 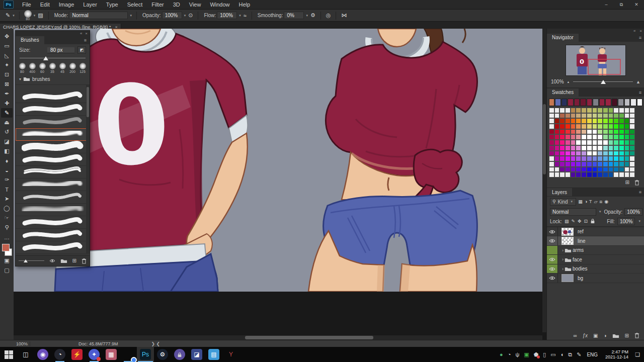 What do you see at coordinates (596, 279) in the screenshot?
I see `layer-row-bg: bg` at bounding box center [596, 279].